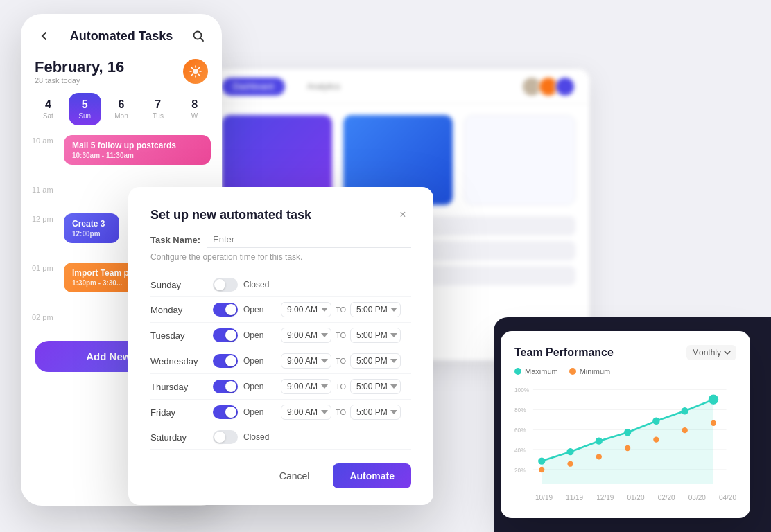 The height and width of the screenshot is (532, 771). Describe the element at coordinates (121, 150) in the screenshot. I see `time-slot-10am: 10 am Mail 5 follow up postcards 10:30am…` at that location.